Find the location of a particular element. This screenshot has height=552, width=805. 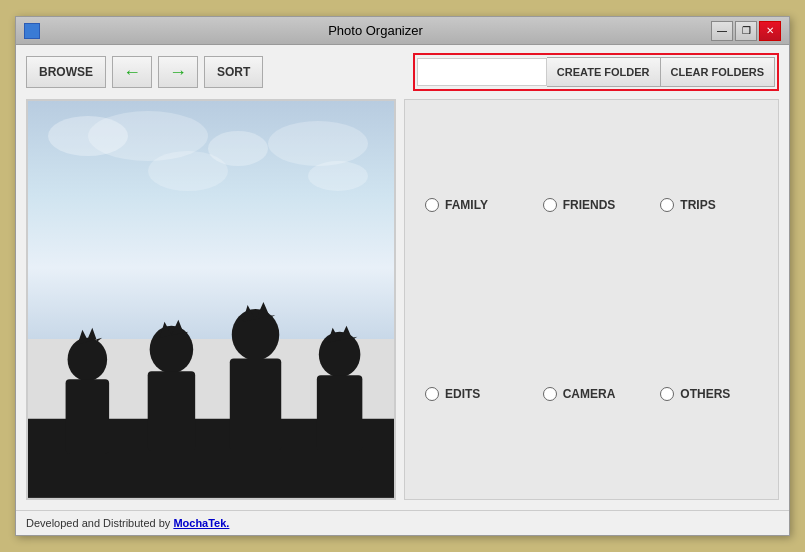

left-arrow-icon: ← is located at coordinates (132, 72).